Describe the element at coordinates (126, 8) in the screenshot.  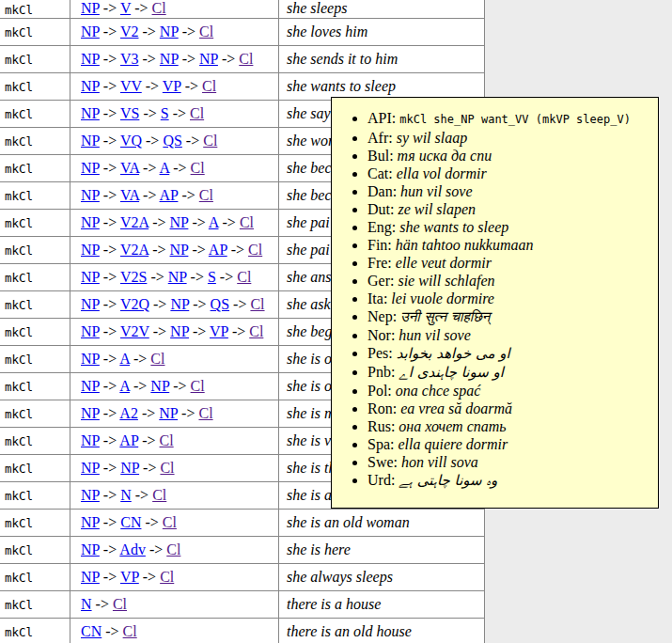
I see `category-link: V` at that location.